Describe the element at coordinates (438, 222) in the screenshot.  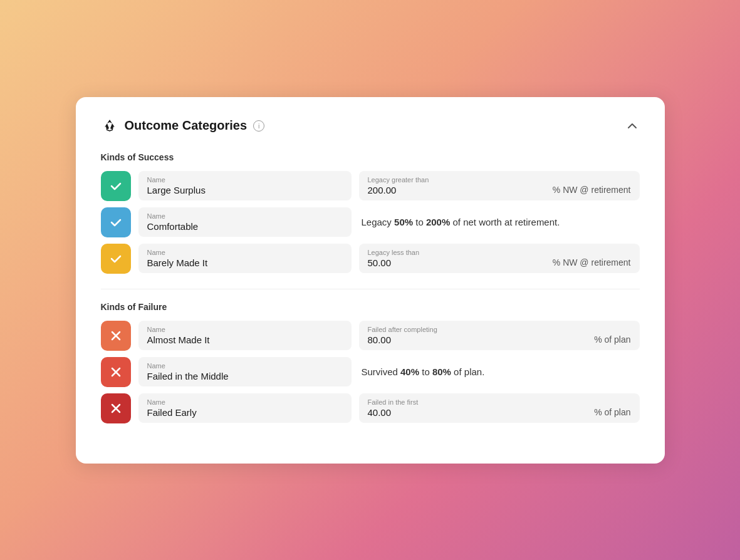
I see `comfortable-bold2: 200%` at that location.